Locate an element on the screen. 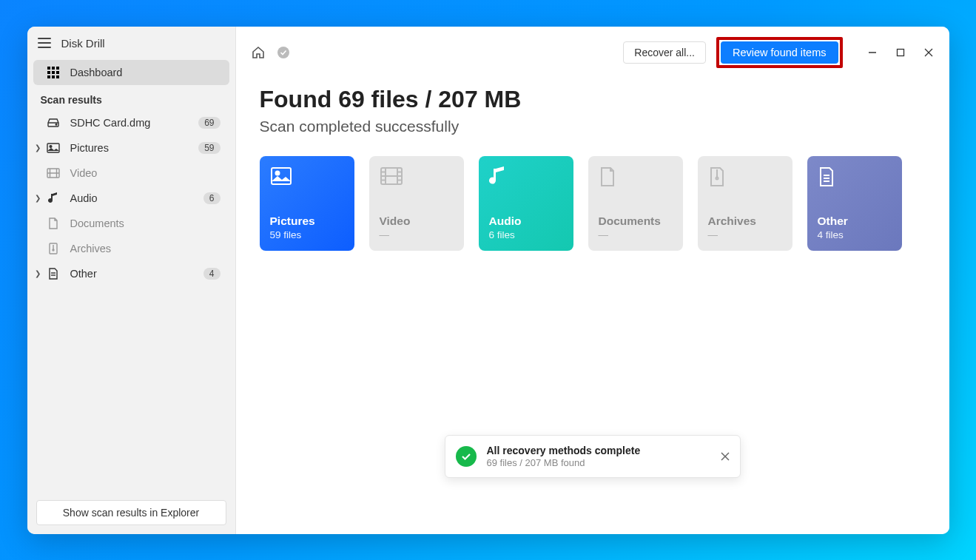 This screenshot has width=976, height=560. window-controls is located at coordinates (901, 53).